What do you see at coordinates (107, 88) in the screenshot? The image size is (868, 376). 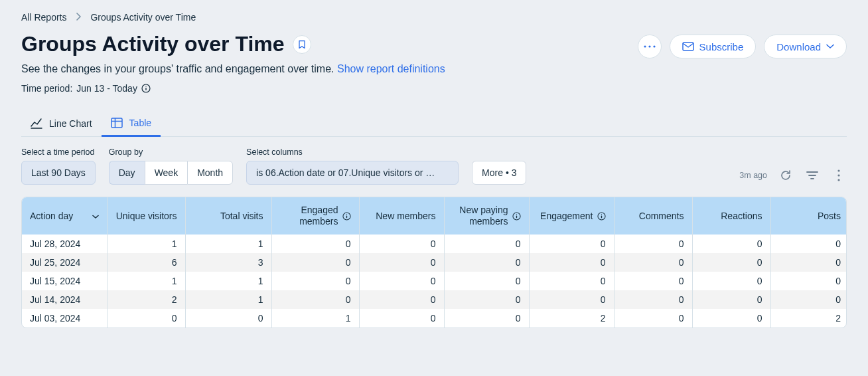 I see `time-period-value: Jun 13 - Today` at bounding box center [107, 88].